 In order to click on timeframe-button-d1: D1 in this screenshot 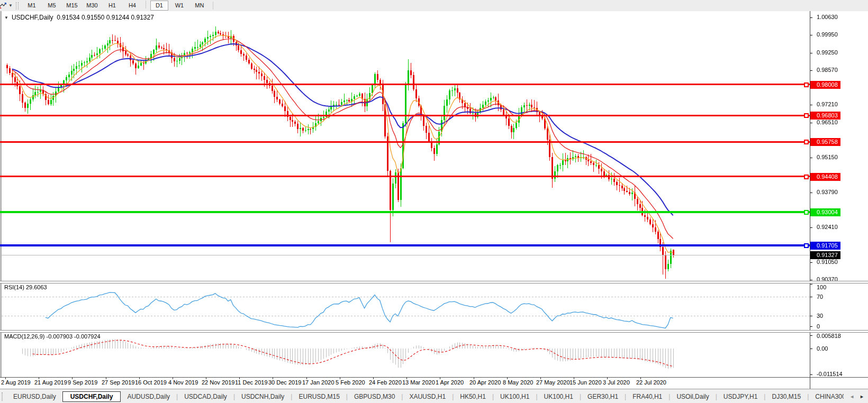, I will do `click(159, 5)`.